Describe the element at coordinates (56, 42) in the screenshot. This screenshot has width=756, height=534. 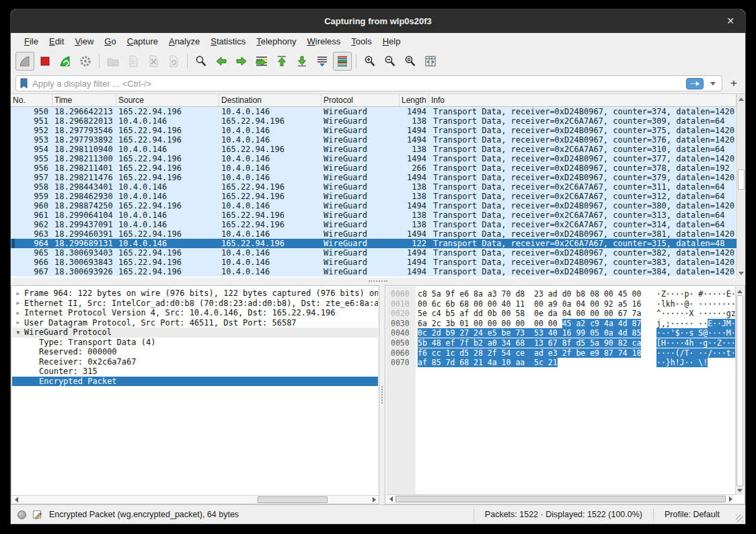
I see `menu-edit: Edit` at that location.